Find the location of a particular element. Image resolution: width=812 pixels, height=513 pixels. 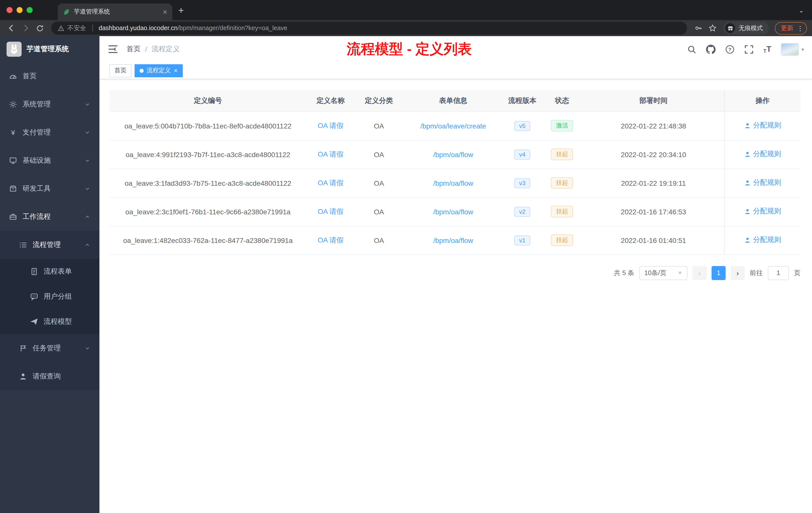

briefcase-icon is located at coordinates (13, 217).